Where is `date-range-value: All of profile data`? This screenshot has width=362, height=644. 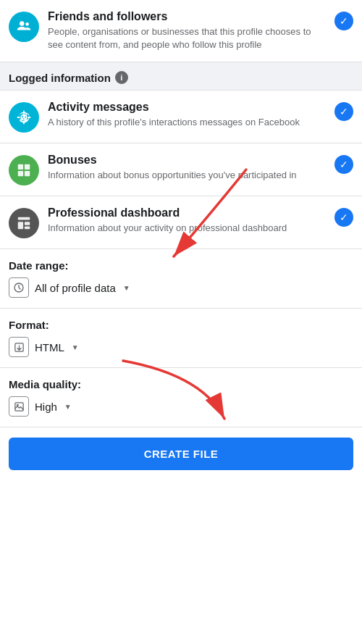 date-range-value: All of profile data is located at coordinates (75, 288).